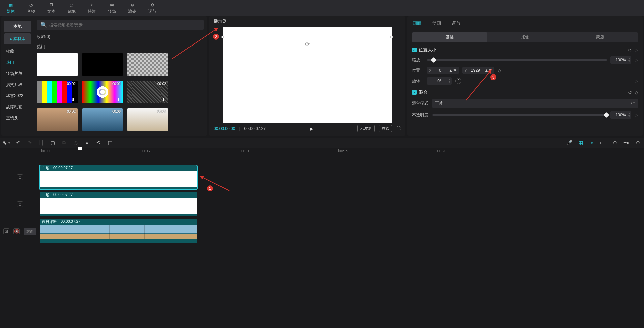 Image resolution: width=644 pixels, height=328 pixels. What do you see at coordinates (30, 231) in the screenshot?
I see `cover-button: 封面` at bounding box center [30, 231].